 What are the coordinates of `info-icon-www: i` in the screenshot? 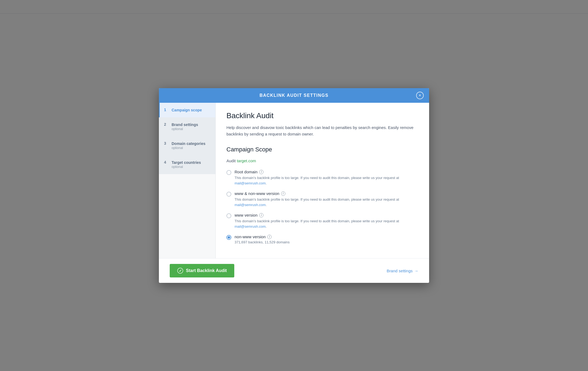 It's located at (261, 215).